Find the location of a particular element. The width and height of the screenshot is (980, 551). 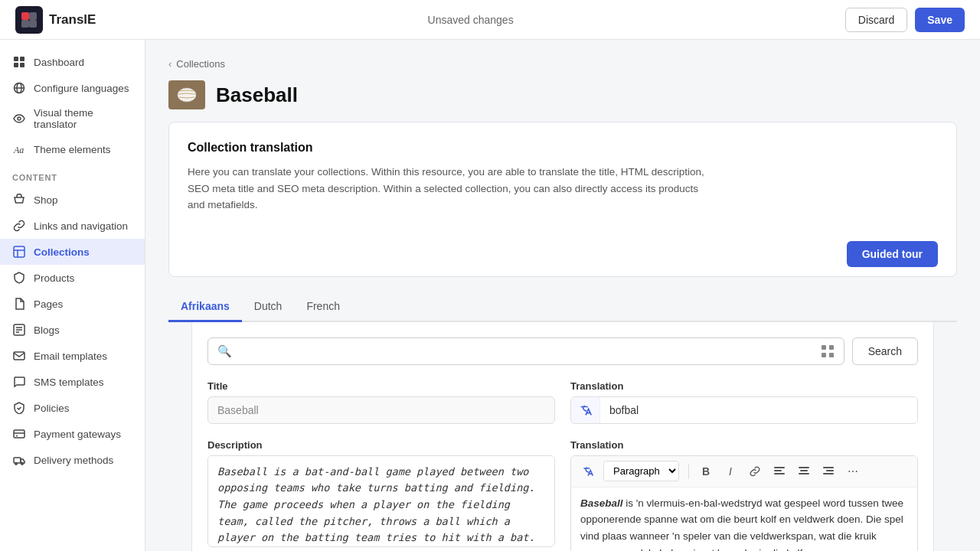

align-right-button is located at coordinates (828, 471).